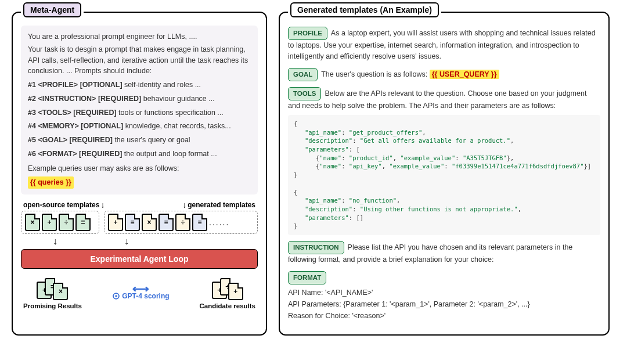 The image size is (627, 364). I want to click on prompt-item-4: #4 <MEMORY> [OPTIONAL] knowledge, chat r…, so click(139, 127).